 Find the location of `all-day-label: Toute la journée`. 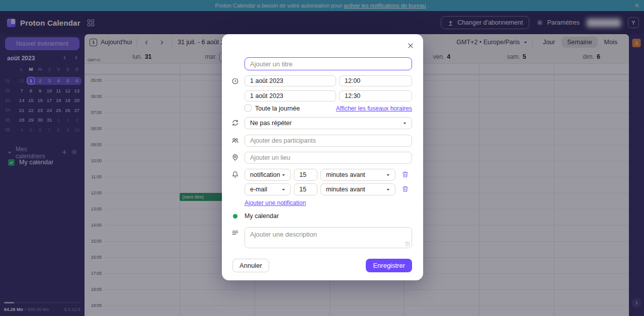

all-day-label: Toute la journée is located at coordinates (278, 109).